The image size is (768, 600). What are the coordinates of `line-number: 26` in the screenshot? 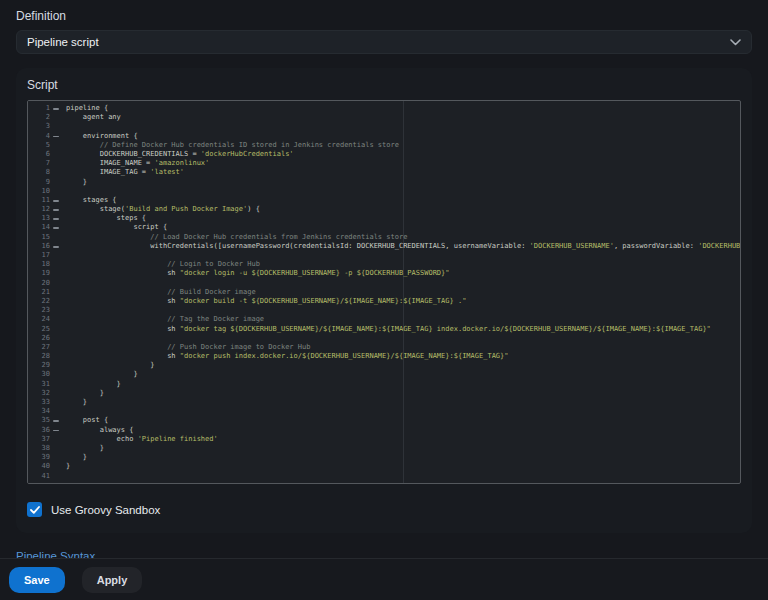 It's located at (40, 338).